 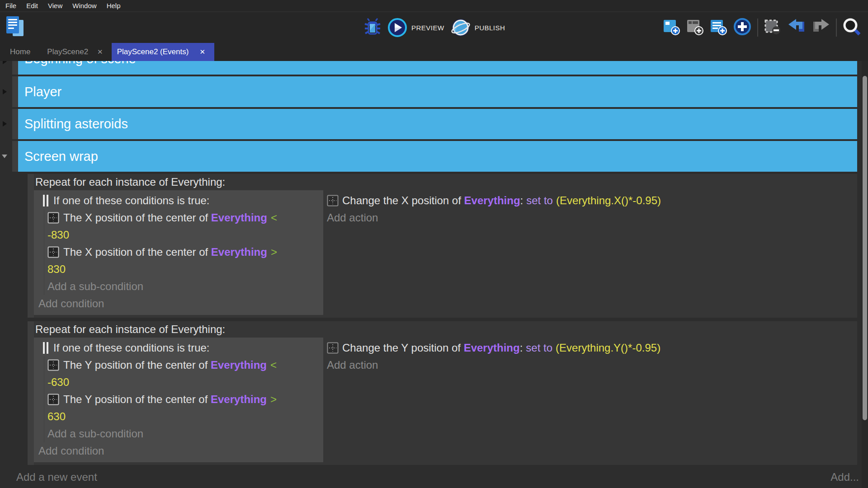 What do you see at coordinates (75, 52) in the screenshot?
I see `tab-playscene2: PlayScene2 ✕` at bounding box center [75, 52].